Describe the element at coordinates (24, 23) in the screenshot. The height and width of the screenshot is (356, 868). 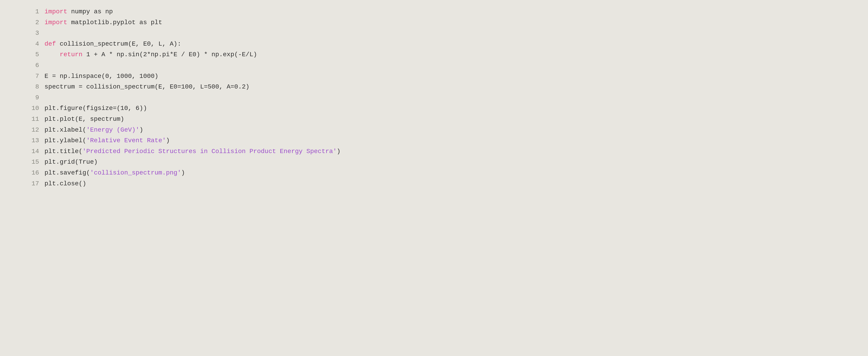
I see `line-number: 2` at that location.